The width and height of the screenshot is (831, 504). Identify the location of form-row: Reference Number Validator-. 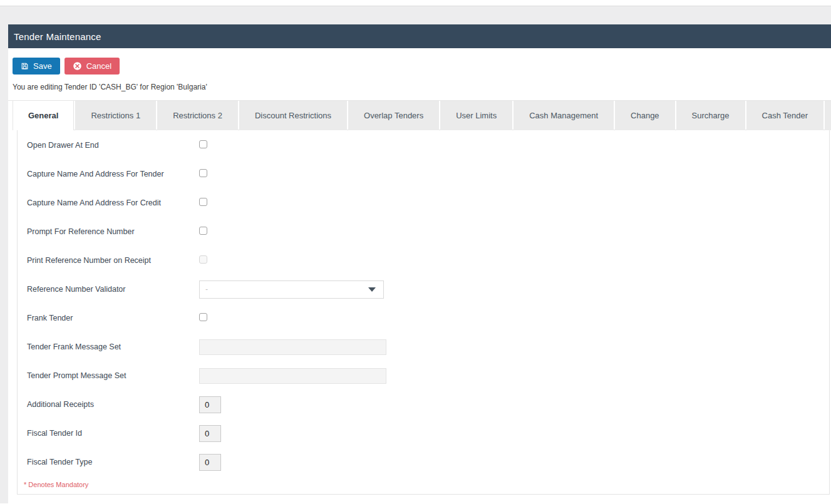
(428, 289).